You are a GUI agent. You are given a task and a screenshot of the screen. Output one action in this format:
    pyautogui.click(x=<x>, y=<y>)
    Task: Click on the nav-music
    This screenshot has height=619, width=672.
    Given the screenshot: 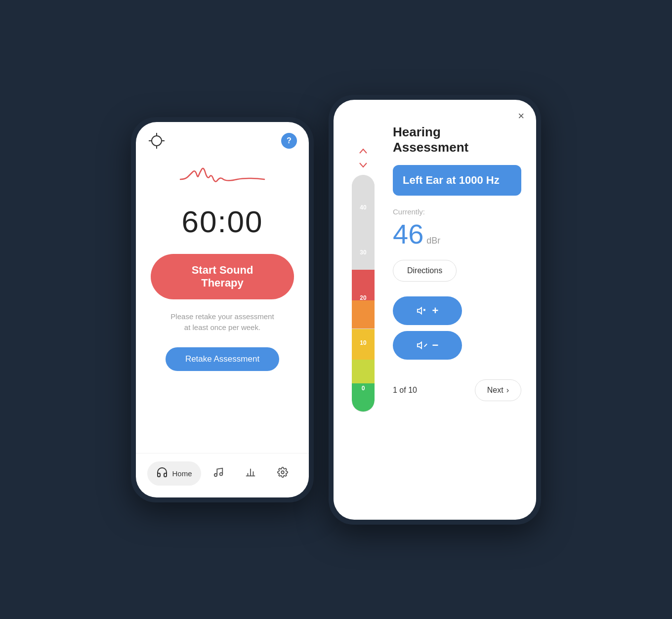 What is the action you would take?
    pyautogui.click(x=218, y=473)
    